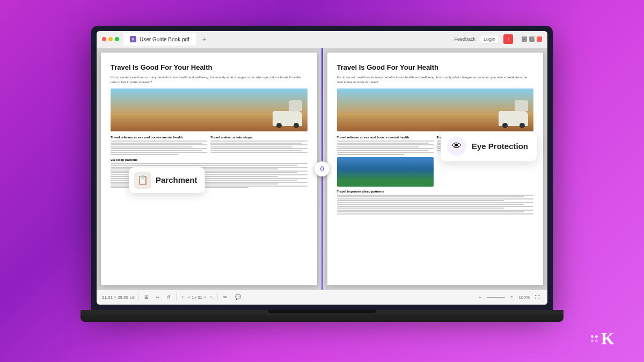 This screenshot has height=362, width=644. I want to click on notification-icon: !, so click(508, 39).